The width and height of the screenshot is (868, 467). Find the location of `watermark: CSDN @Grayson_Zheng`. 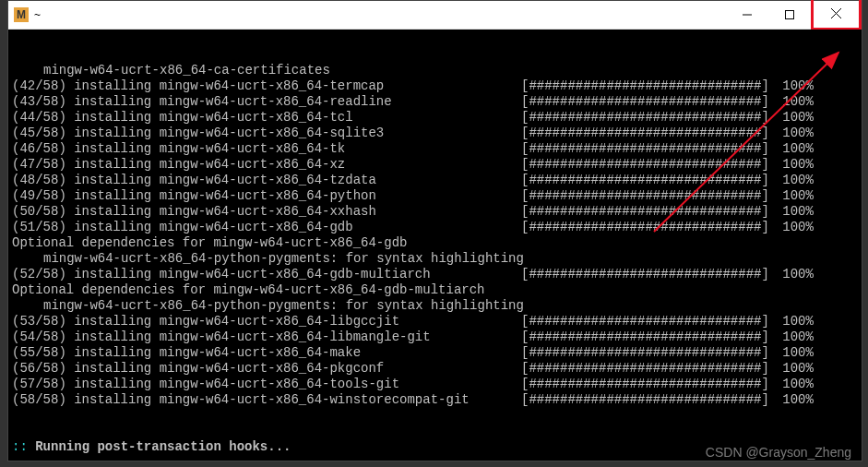

watermark: CSDN @Grayson_Zheng is located at coordinates (779, 452).